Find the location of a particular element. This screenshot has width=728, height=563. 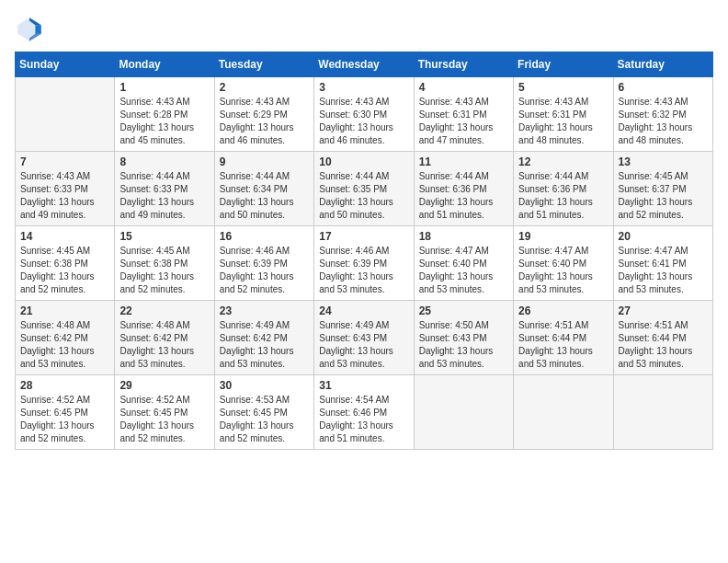

page-header is located at coordinates (364, 29).